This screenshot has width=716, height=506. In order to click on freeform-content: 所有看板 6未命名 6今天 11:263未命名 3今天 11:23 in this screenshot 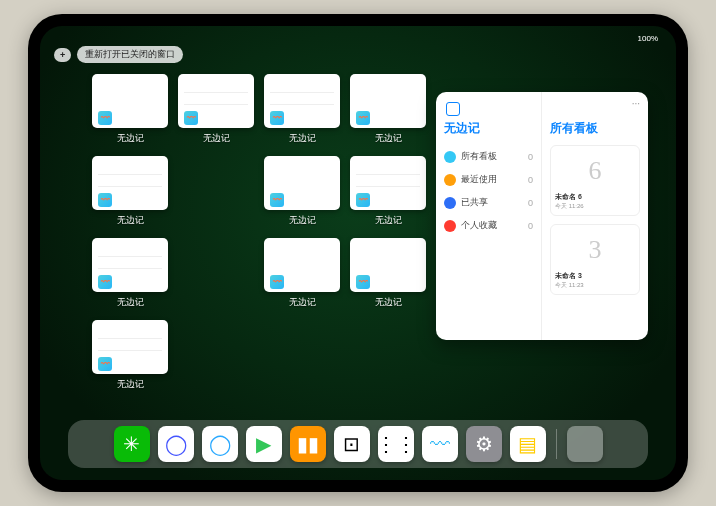, I will do `click(595, 216)`.